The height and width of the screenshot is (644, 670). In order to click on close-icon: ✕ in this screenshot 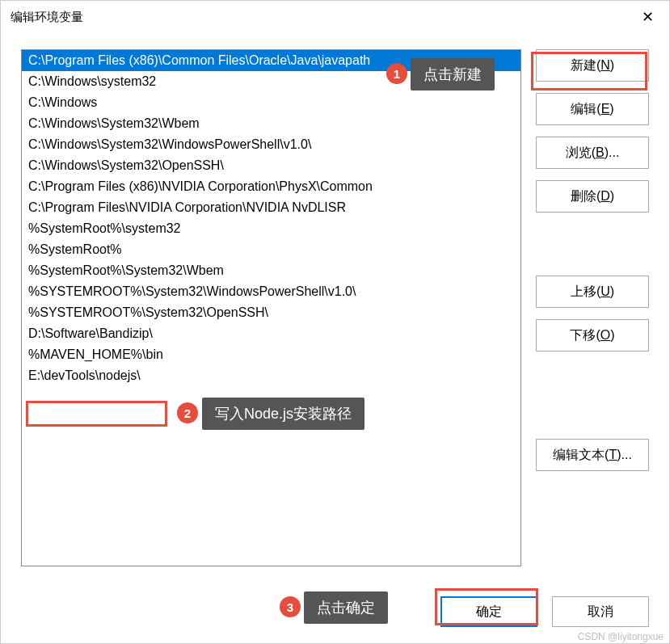, I will do `click(647, 17)`.